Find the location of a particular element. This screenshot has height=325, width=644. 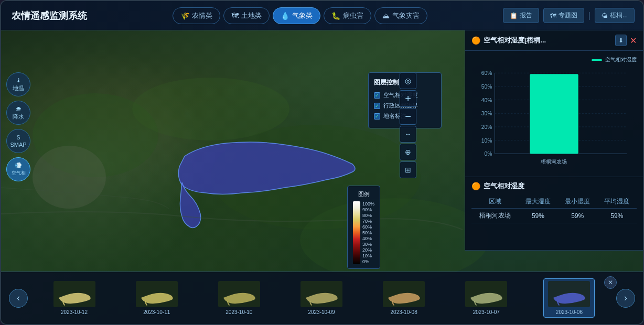

timeline-date-2: 2023-10-10 is located at coordinates (239, 312).